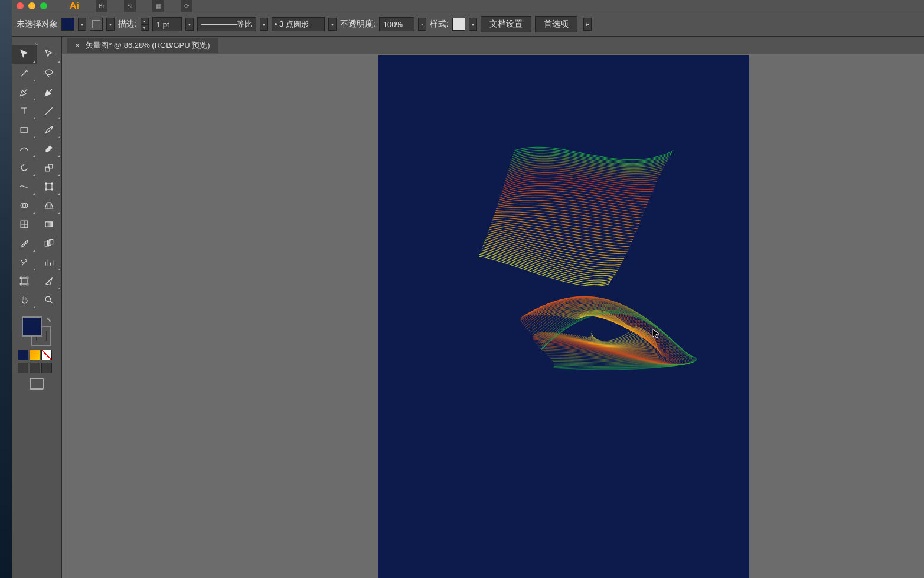 The height and width of the screenshot is (578, 924). What do you see at coordinates (493, 45) in the screenshot?
I see `document-tab-strip: × 矢量图* @ 86.28% (RGB/GPU 预览)` at bounding box center [493, 45].